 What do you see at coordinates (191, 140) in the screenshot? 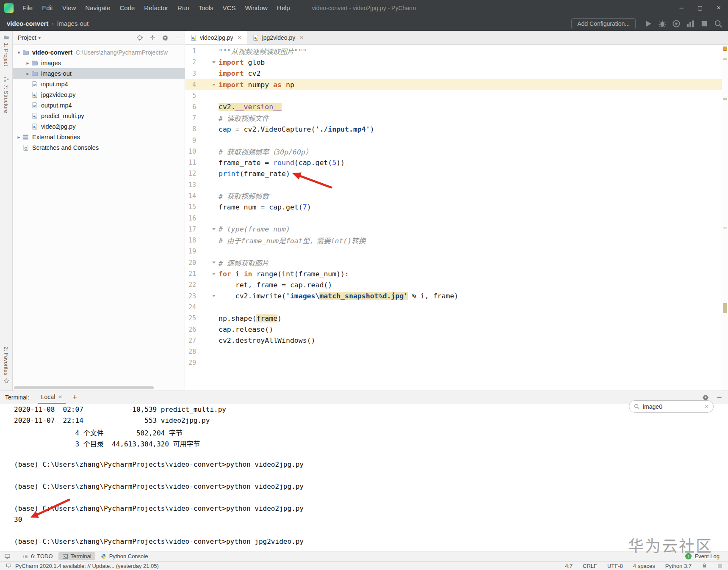
I see `line-number: 9` at bounding box center [191, 140].